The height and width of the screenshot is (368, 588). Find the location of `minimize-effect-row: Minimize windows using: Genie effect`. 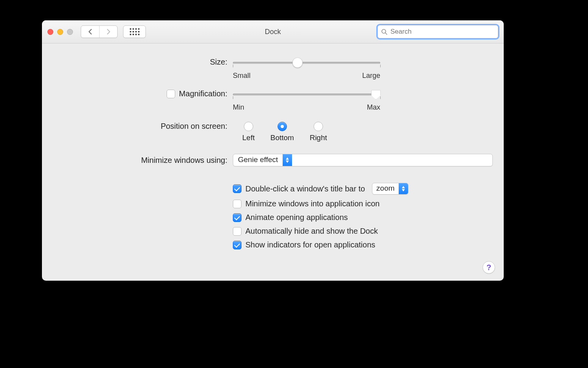

minimize-effect-row: Minimize windows using: Genie effect is located at coordinates (273, 160).